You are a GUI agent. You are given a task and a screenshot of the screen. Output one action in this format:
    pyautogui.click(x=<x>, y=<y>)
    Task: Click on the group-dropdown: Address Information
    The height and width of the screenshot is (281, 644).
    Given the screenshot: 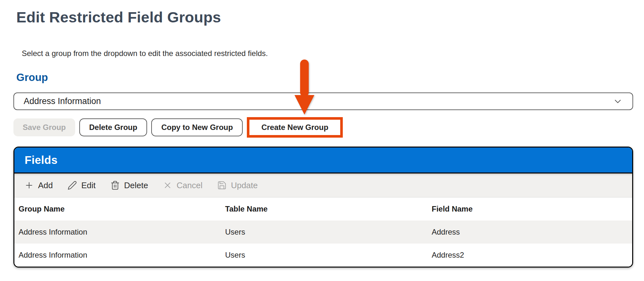 What is the action you would take?
    pyautogui.click(x=323, y=101)
    